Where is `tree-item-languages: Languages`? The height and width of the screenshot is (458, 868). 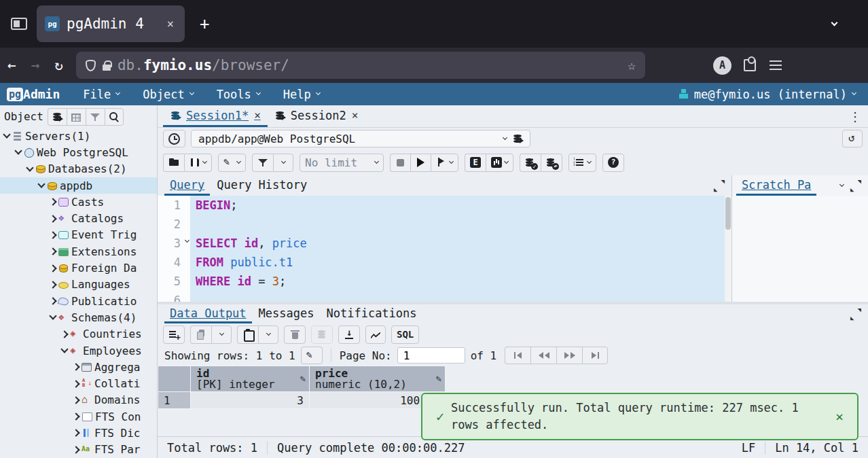 tree-item-languages: Languages is located at coordinates (79, 285).